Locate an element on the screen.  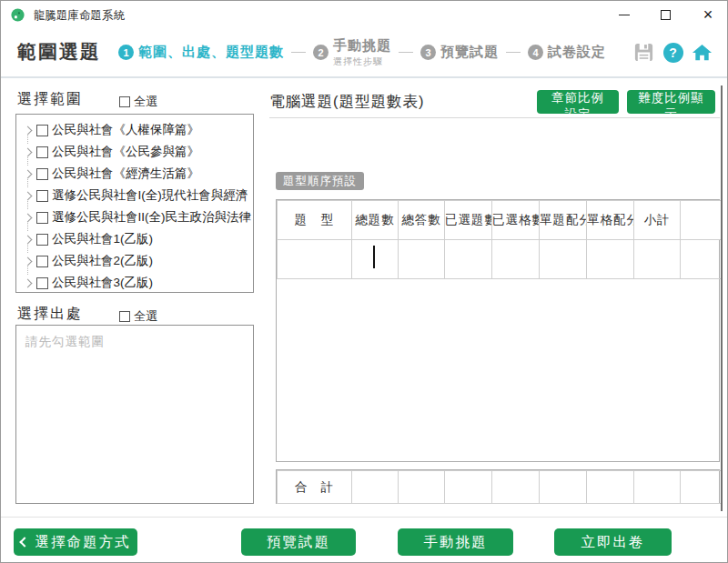
col-question-type: 題 型 is located at coordinates (315, 220).